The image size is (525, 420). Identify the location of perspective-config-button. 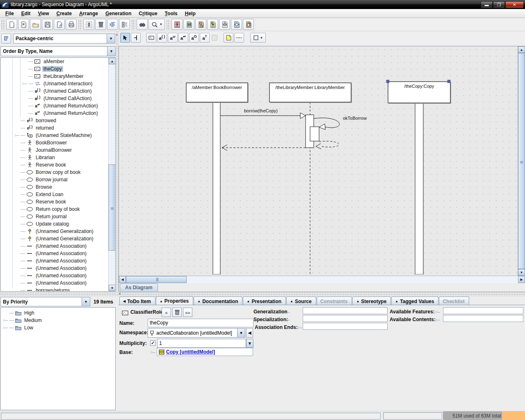
(6, 39).